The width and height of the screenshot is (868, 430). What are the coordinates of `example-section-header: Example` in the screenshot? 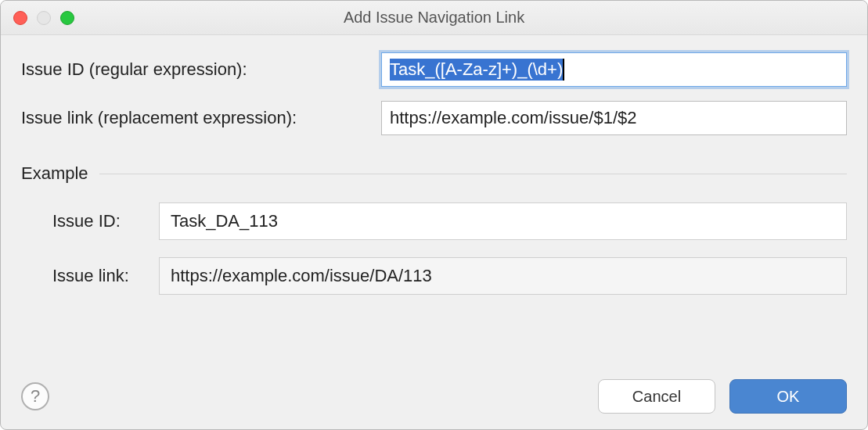 It's located at (434, 174).